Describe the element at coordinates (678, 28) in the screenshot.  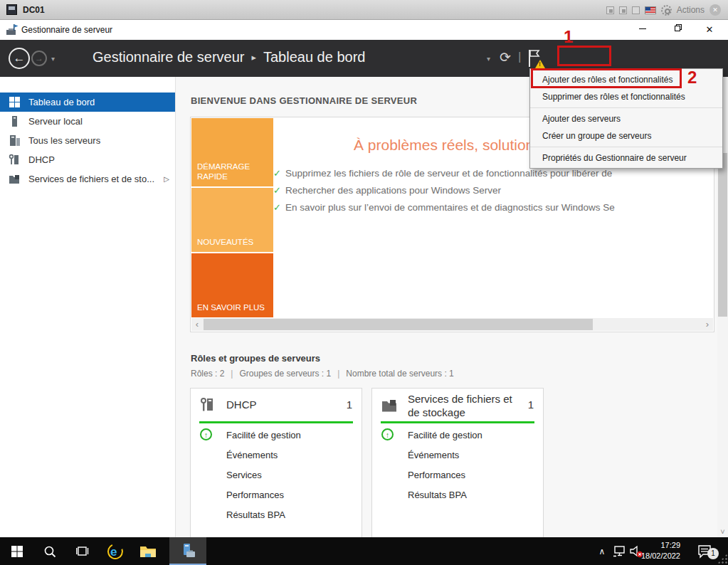
I see `restore-icon` at that location.